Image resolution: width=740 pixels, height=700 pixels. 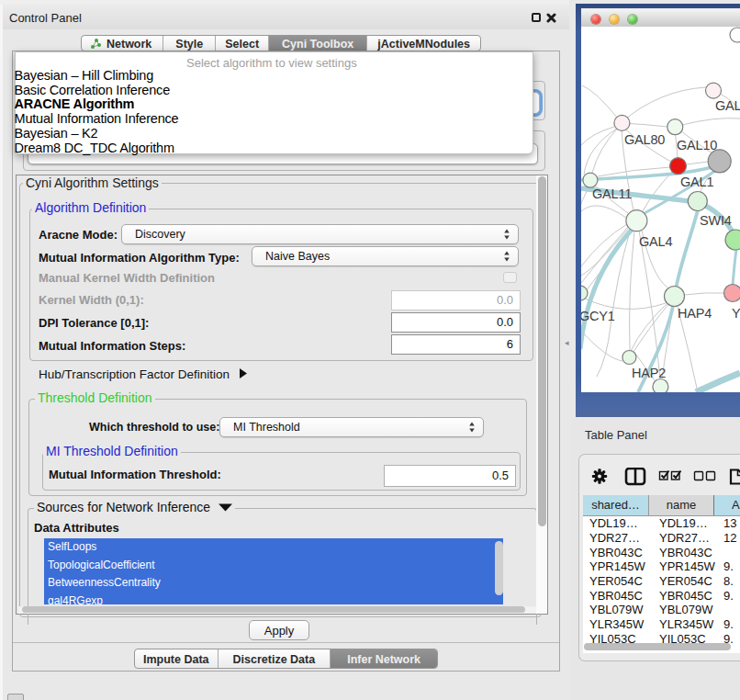 I want to click on svg-text: GAL80, so click(x=645, y=140).